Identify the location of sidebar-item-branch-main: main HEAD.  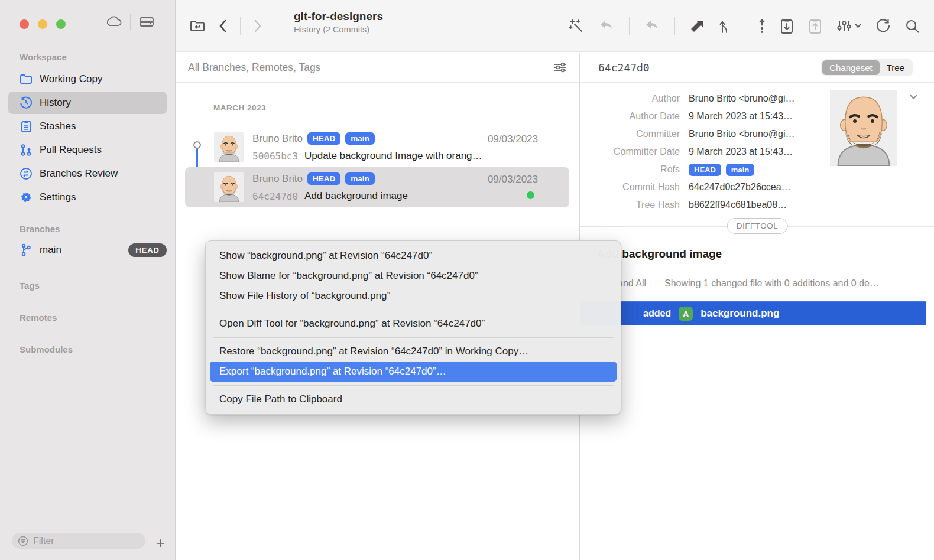
(87, 250).